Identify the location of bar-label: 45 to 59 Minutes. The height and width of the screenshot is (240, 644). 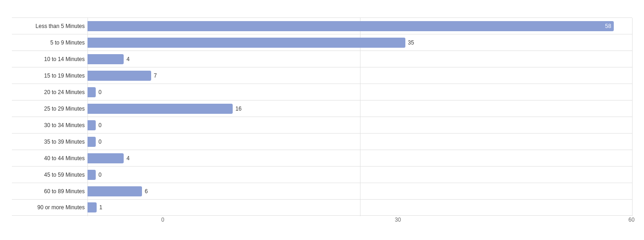
(49, 175).